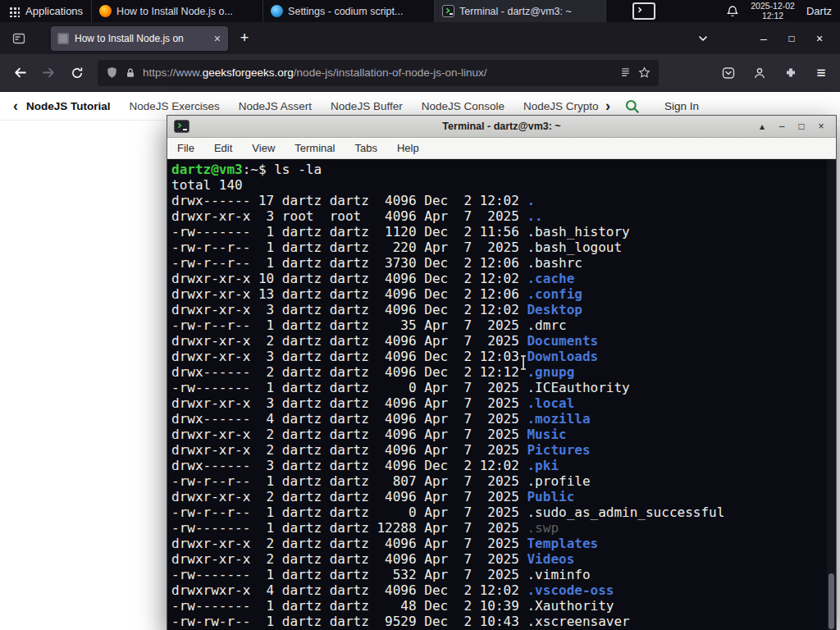 This screenshot has width=840, height=630. I want to click on site-nav-item: NodeJS Crypto, so click(561, 107).